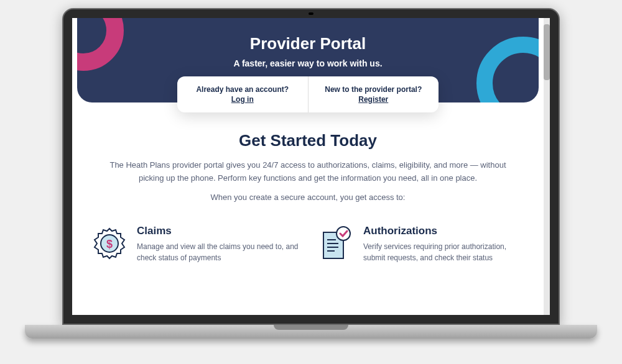 The height and width of the screenshot is (364, 622). I want to click on feature-claims-text: Claims Manage and view all the claims yo…, so click(218, 244).